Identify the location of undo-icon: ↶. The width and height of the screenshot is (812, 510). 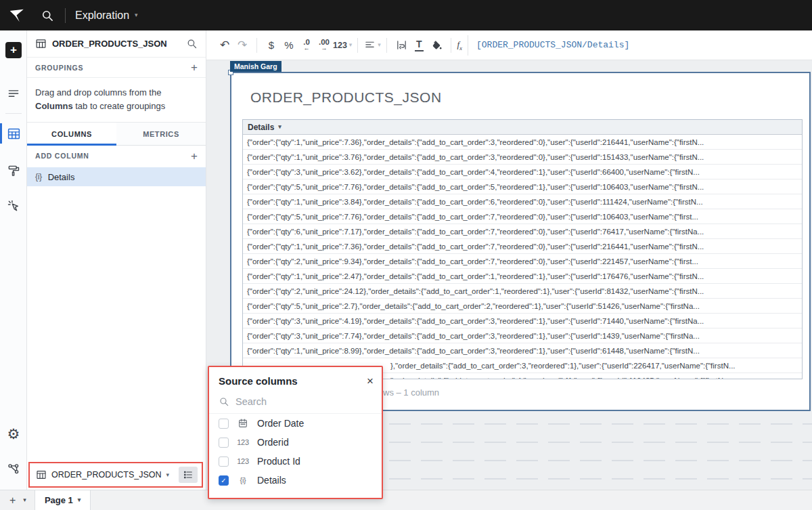
(225, 45).